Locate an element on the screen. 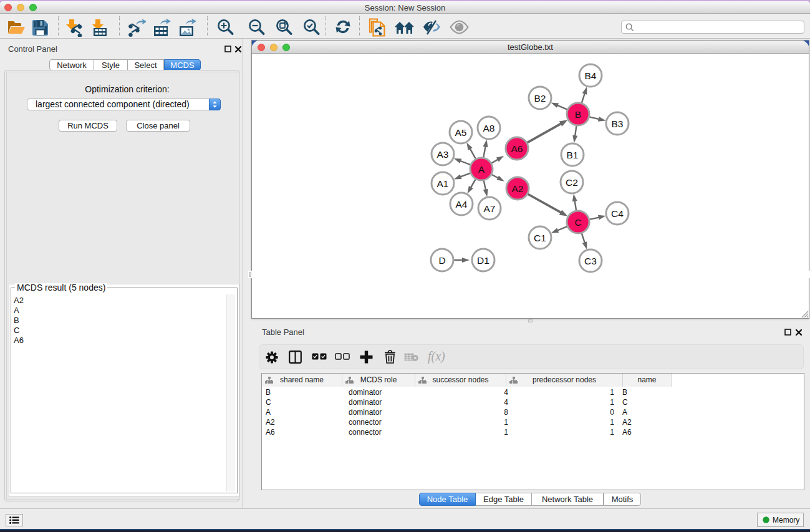 The width and height of the screenshot is (810, 532). svg-text: B2 is located at coordinates (540, 99).